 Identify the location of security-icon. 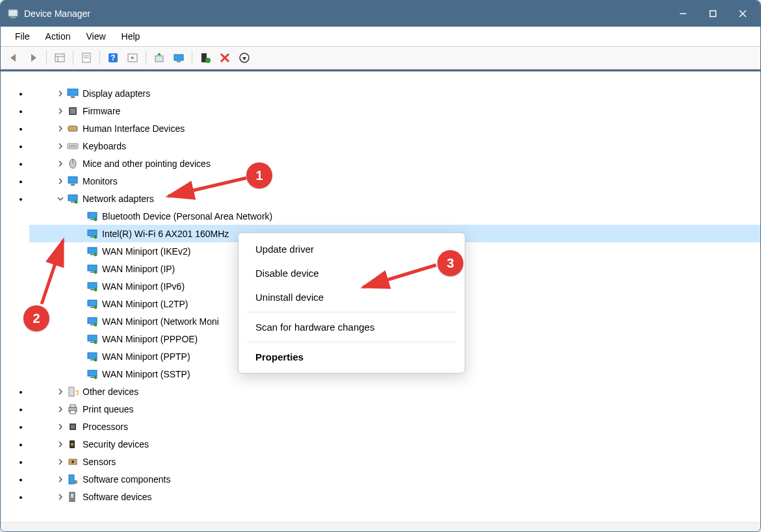
(73, 444).